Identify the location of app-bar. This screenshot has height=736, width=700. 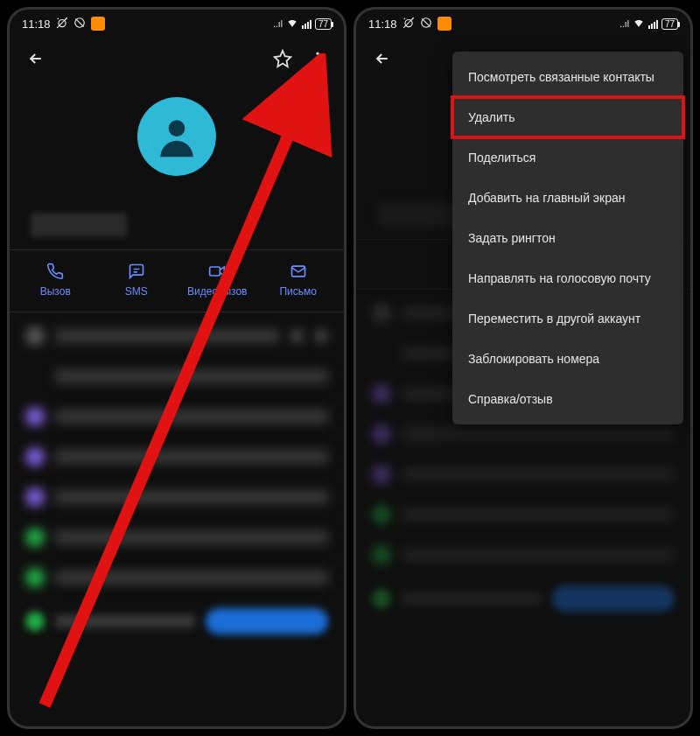
(177, 59).